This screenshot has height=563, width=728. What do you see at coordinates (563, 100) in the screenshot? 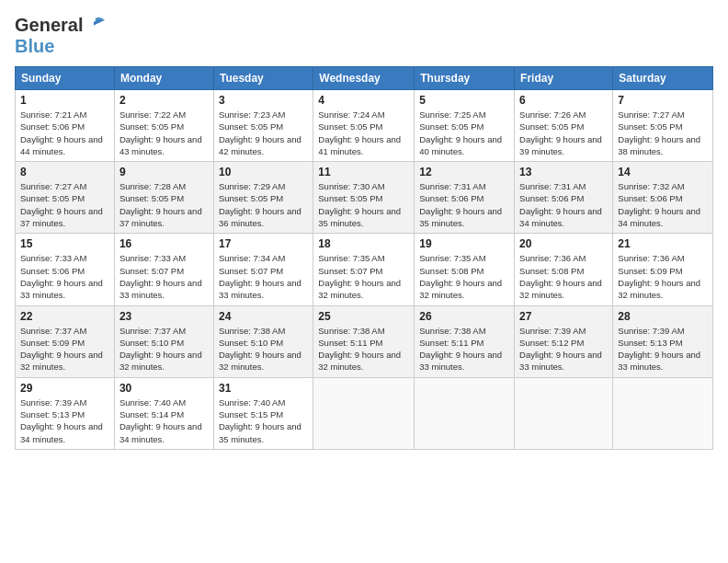
I see `day-number: 6` at bounding box center [563, 100].